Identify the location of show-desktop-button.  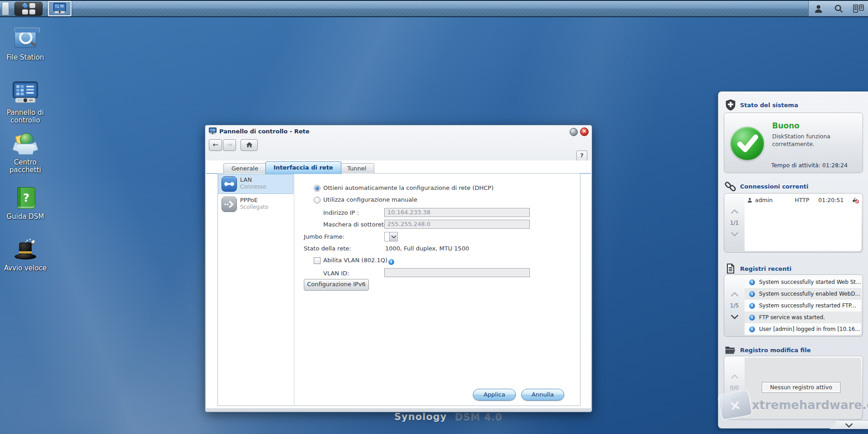
(5, 9).